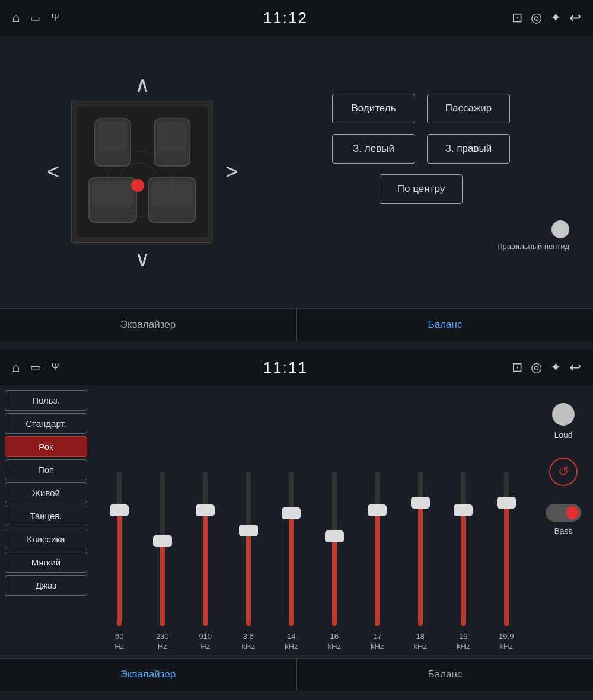 This screenshot has width=593, height=700. Describe the element at coordinates (36, 18) in the screenshot. I see `screen-icon: ▭` at that location.